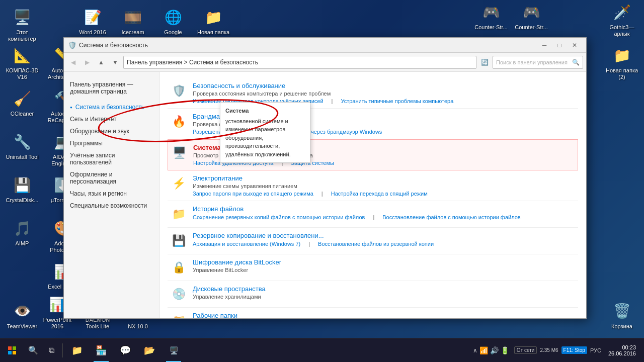  Describe the element at coordinates (376, 244) in the screenshot. I see `backup-link-2: Восстановление файлов из резервной копии` at that location.